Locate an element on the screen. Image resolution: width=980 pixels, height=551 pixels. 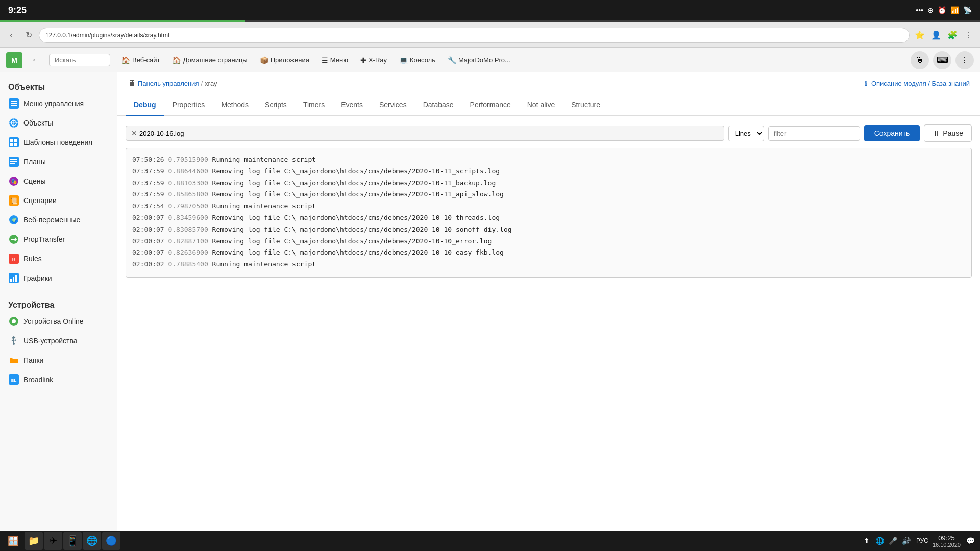
pause-button: ⏸ Pause is located at coordinates (948, 133).